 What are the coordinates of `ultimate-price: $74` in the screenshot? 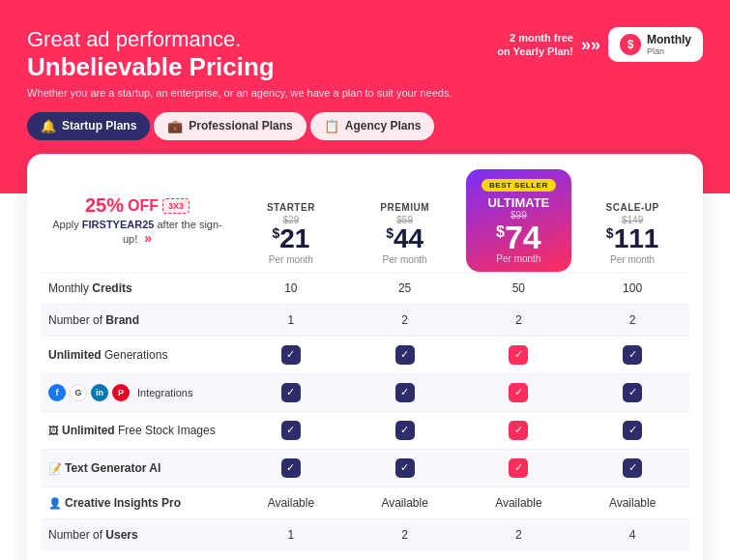 It's located at (519, 237).